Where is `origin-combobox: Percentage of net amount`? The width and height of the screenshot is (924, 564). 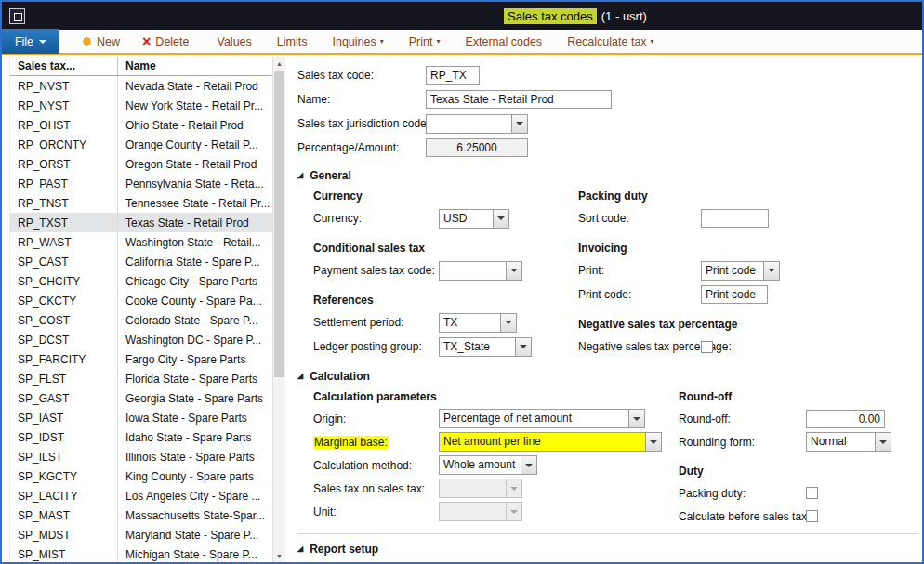
origin-combobox: Percentage of net amount is located at coordinates (542, 418).